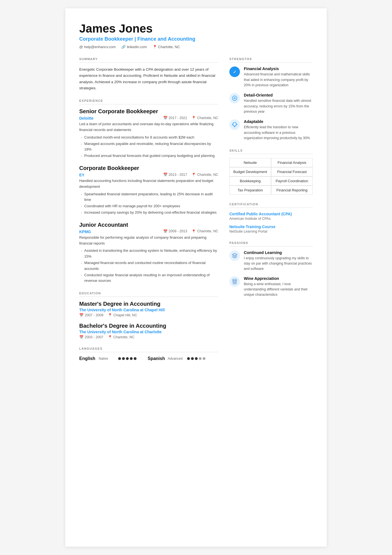 The image size is (392, 555). Describe the element at coordinates (88, 359) in the screenshot. I see `language-name: English` at that location.